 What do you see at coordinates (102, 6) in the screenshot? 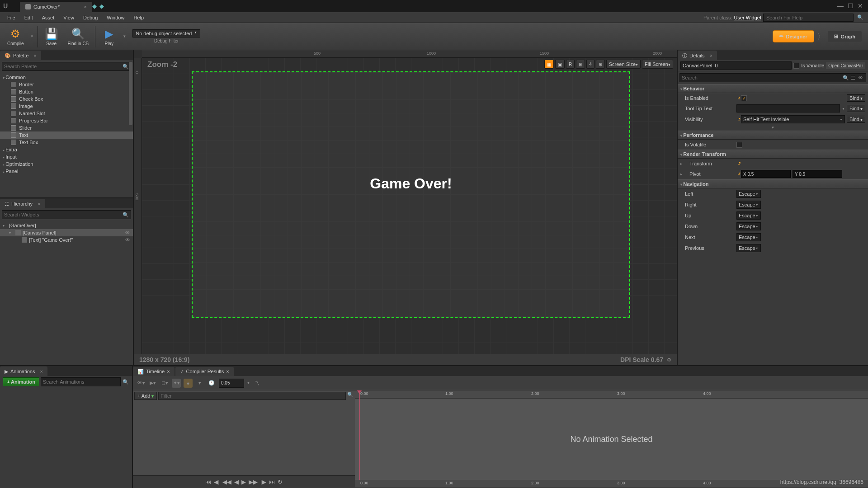
I see `notification-icon: ◆` at bounding box center [102, 6].